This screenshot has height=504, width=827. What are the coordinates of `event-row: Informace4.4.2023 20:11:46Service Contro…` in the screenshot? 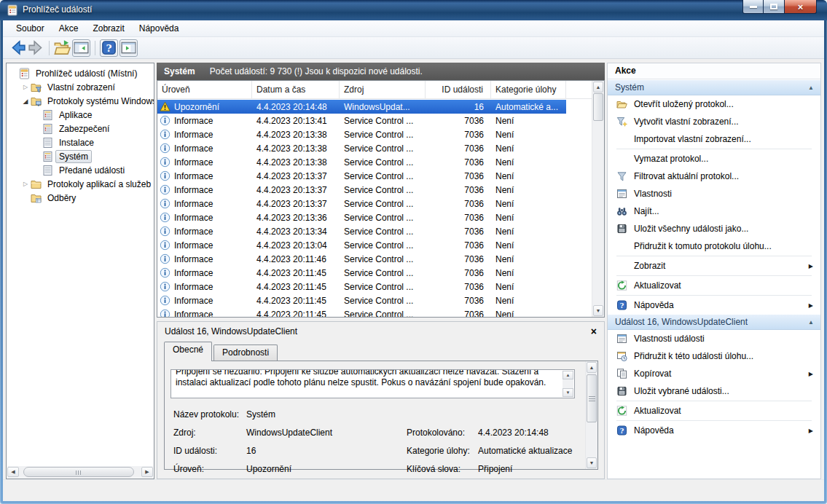 It's located at (361, 259).